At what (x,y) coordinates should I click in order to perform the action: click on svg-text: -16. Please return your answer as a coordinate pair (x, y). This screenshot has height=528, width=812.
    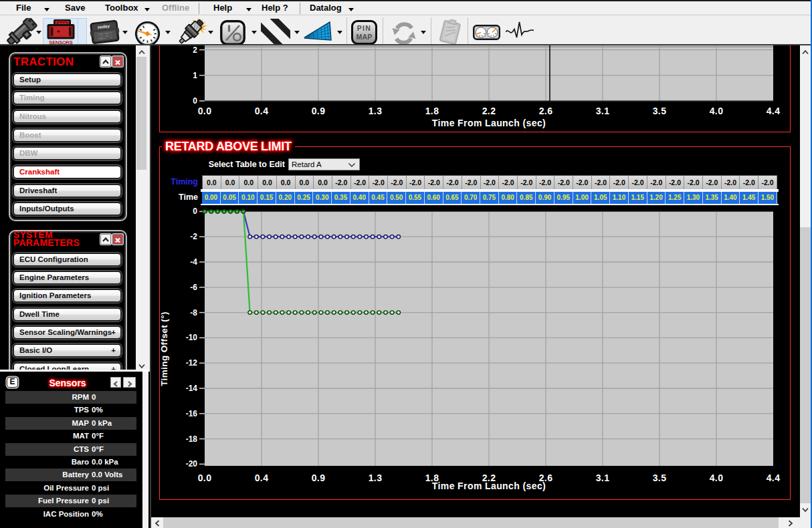
    Looking at the image, I should click on (192, 414).